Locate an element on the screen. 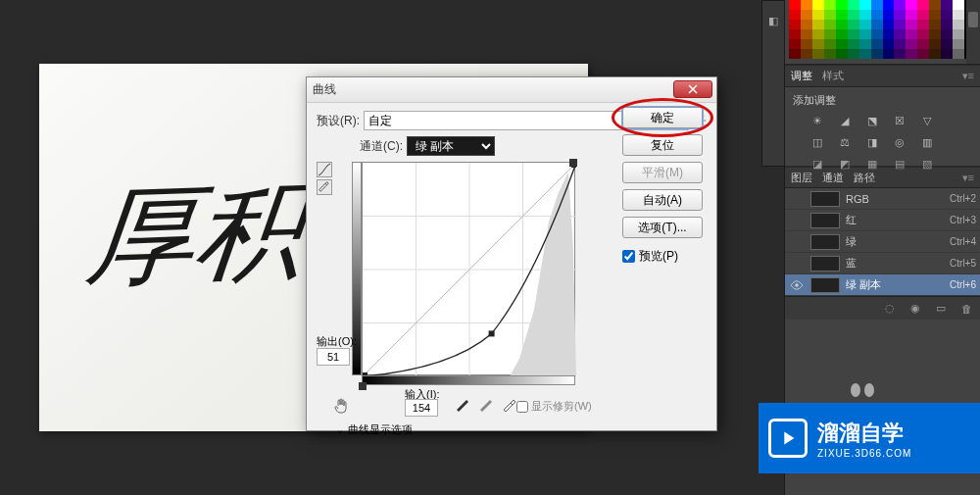  output-value is located at coordinates (333, 357).